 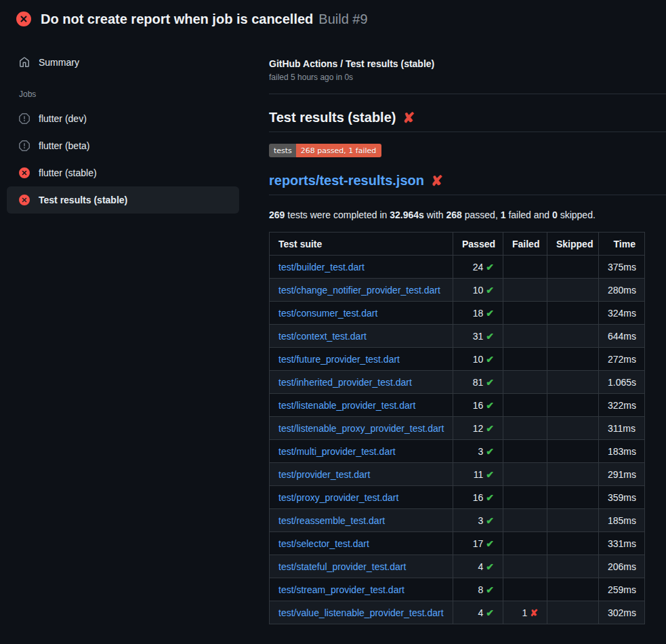 What do you see at coordinates (467, 77) in the screenshot?
I see `run-status-line: failed 5 hours ago in 0s` at bounding box center [467, 77].